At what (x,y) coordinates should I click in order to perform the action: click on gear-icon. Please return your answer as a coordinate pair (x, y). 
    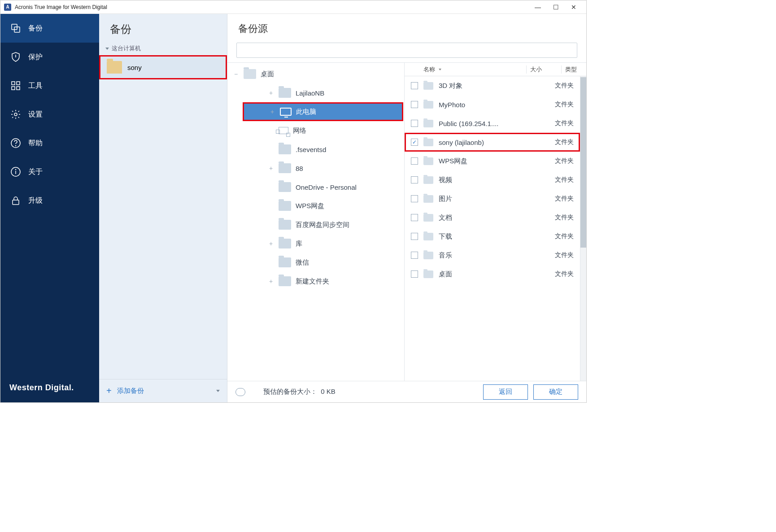
    Looking at the image, I should click on (16, 114).